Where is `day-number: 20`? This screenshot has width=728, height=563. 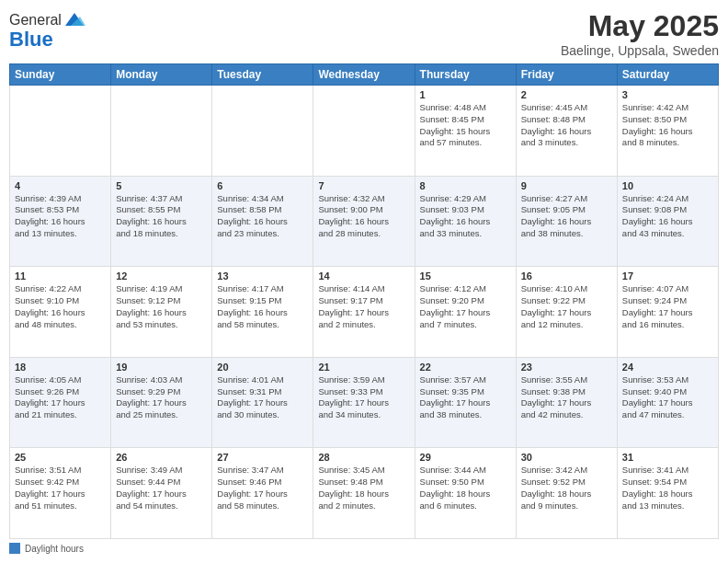
day-number: 20 is located at coordinates (263, 367).